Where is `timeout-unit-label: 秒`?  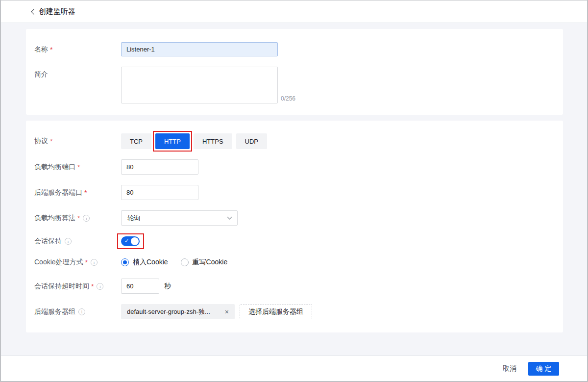
timeout-unit-label: 秒 is located at coordinates (168, 286).